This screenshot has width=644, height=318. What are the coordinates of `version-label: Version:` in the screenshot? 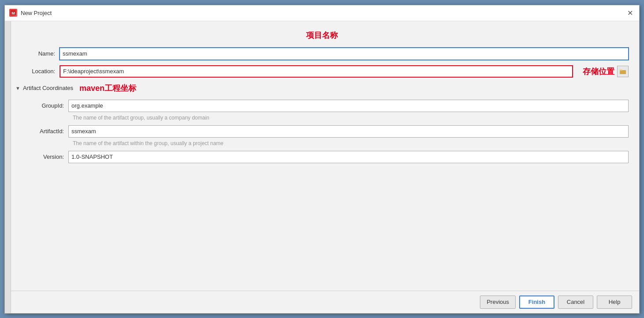 It's located at (49, 157).